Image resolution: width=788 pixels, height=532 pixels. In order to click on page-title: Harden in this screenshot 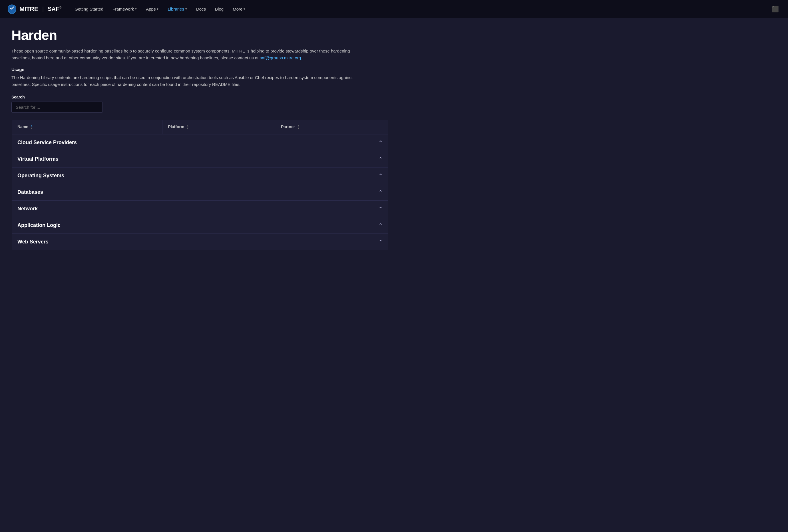, I will do `click(200, 35)`.